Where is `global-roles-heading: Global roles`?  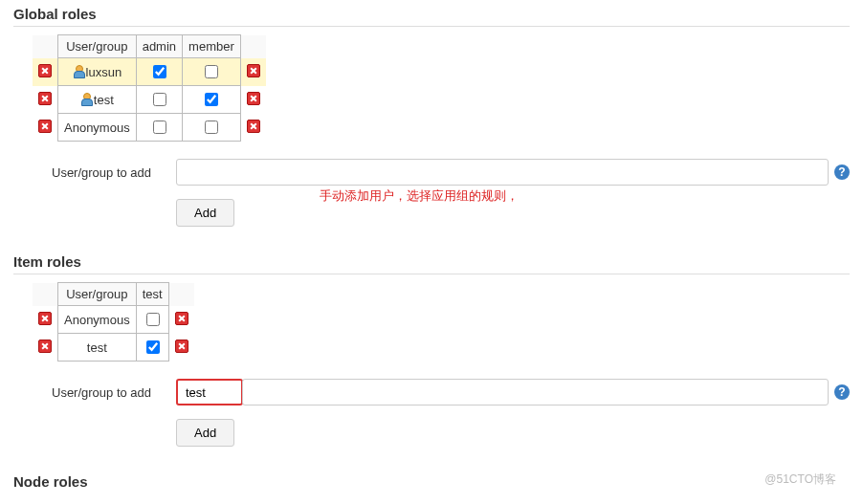 global-roles-heading: Global roles is located at coordinates (432, 16).